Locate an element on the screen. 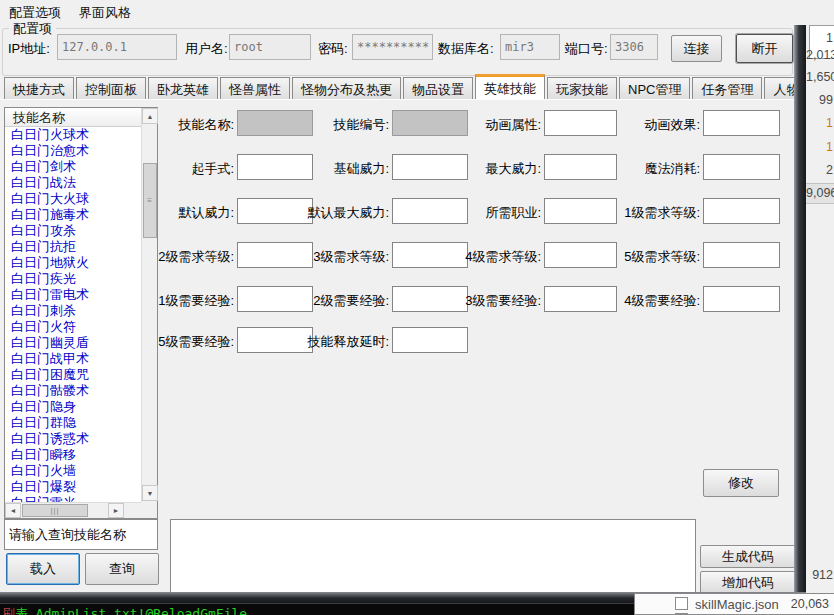 This screenshot has width=834, height=615. tab-quest-manage: 任务管理 is located at coordinates (727, 88).